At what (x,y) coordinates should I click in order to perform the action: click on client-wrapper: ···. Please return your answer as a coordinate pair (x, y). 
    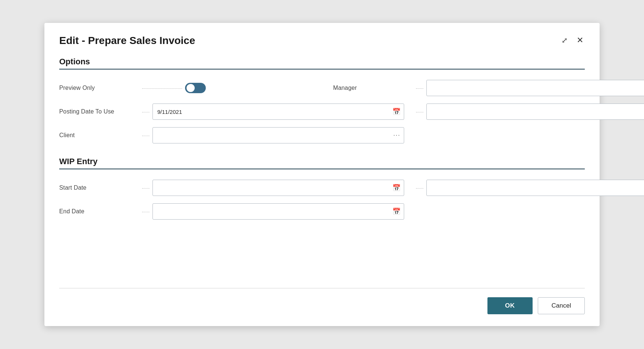
    Looking at the image, I should click on (278, 135).